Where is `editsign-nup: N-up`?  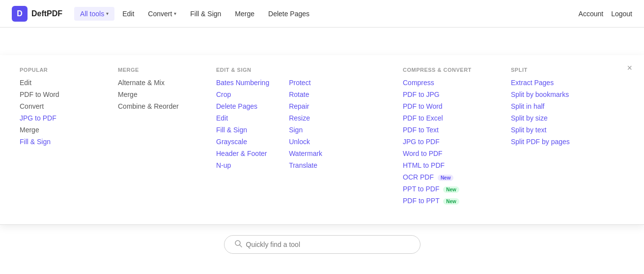
editsign-nup: N-up is located at coordinates (243, 165).